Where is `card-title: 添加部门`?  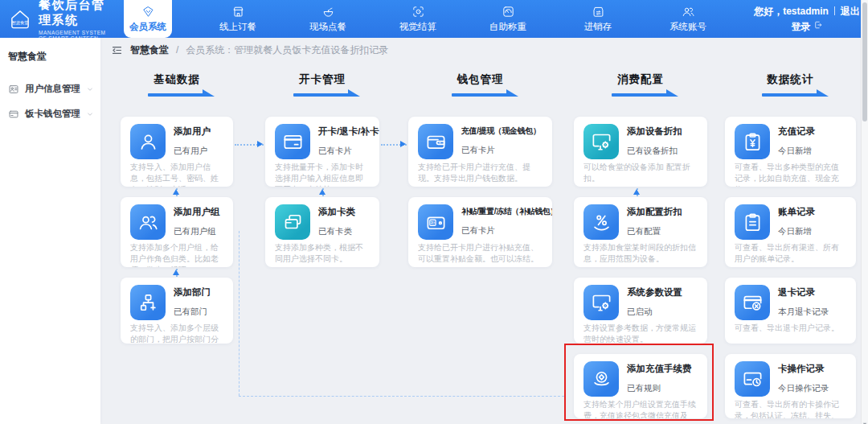 card-title: 添加部门 is located at coordinates (192, 293).